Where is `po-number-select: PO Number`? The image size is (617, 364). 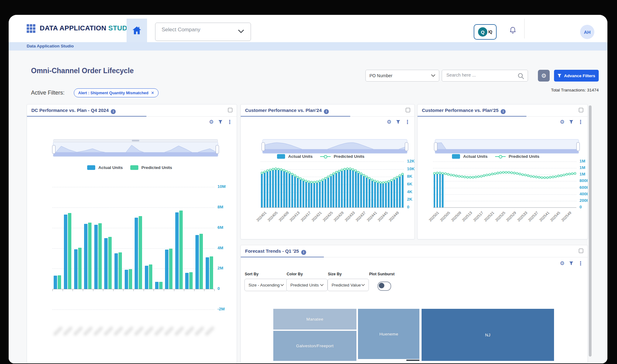
po-number-select: PO Number is located at coordinates (402, 76).